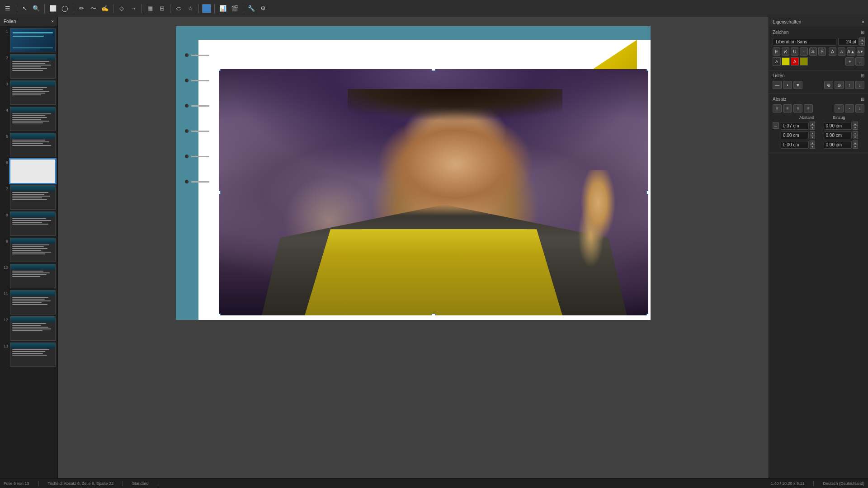 The height and width of the screenshot is (488, 868). What do you see at coordinates (777, 108) in the screenshot?
I see `align-left-btn: ≡` at bounding box center [777, 108].